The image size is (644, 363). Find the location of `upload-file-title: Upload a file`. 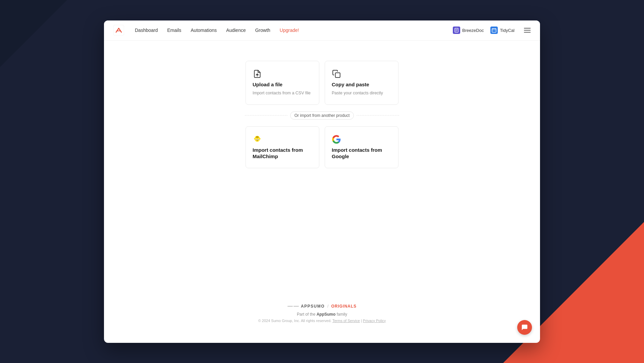

upload-file-title: Upload a file is located at coordinates (282, 85).